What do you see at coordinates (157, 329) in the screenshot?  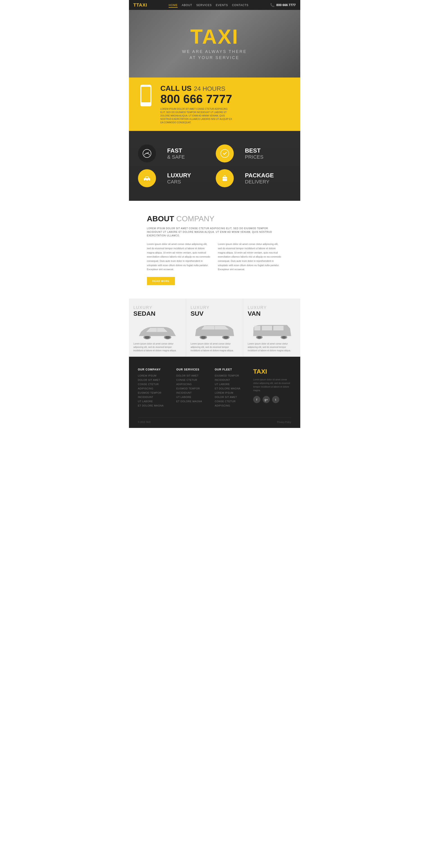 I see `car-sedan-visual` at bounding box center [157, 329].